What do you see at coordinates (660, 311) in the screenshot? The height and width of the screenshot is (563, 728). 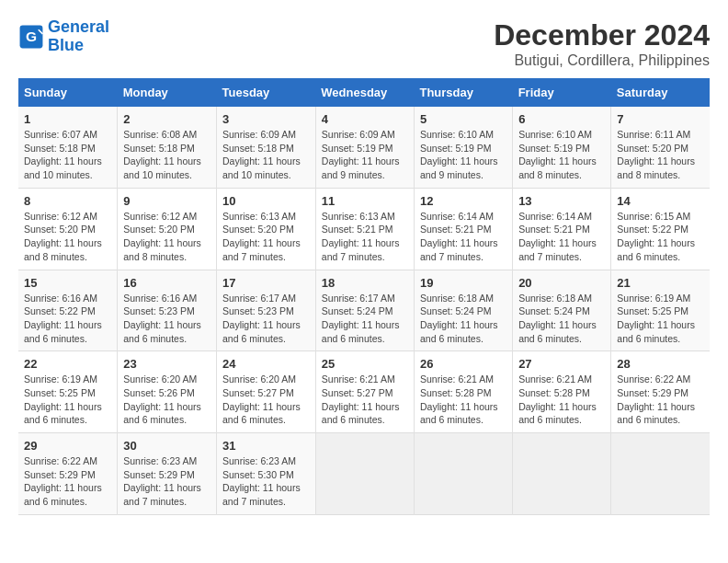 I see `day-cell-21: 21 Sunrise: 6:19 AMSunset: 5:25 PMDaylig…` at bounding box center [660, 311].